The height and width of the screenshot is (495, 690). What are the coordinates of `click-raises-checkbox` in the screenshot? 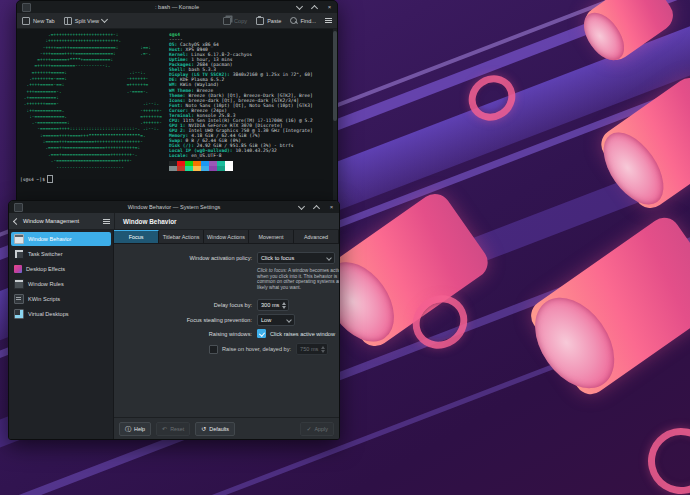 It's located at (262, 334).